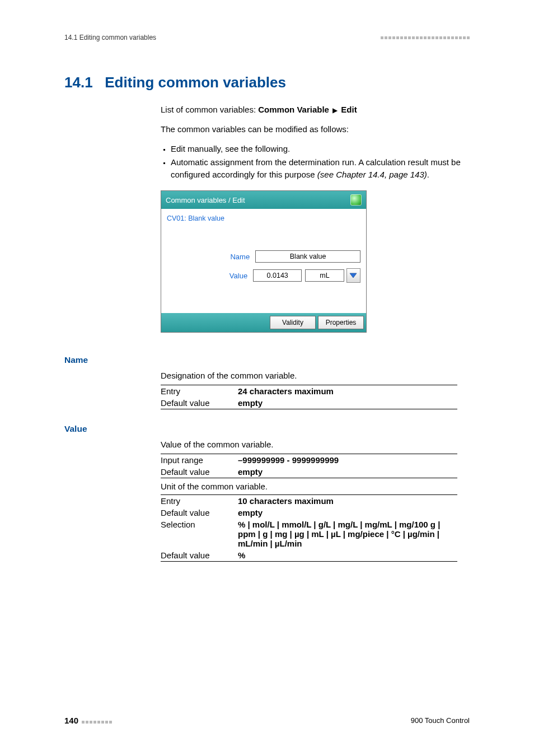 Image resolution: width=534 pixels, height=756 pixels. Describe the element at coordinates (264, 218) in the screenshot. I see `dialog-subtitle: CV01: Blank value` at that location.